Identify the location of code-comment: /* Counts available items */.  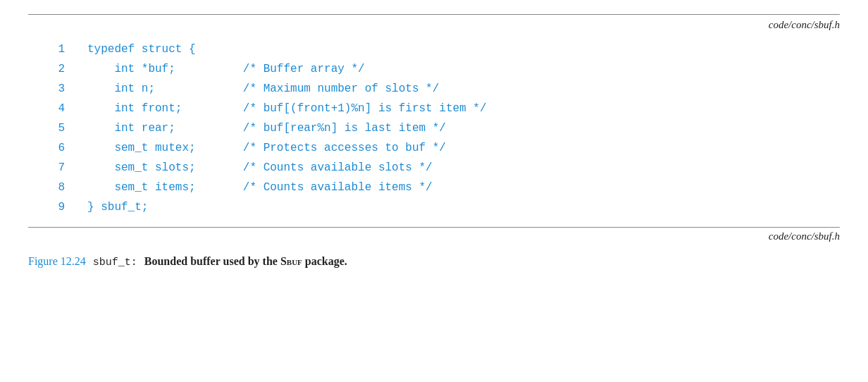
(338, 187).